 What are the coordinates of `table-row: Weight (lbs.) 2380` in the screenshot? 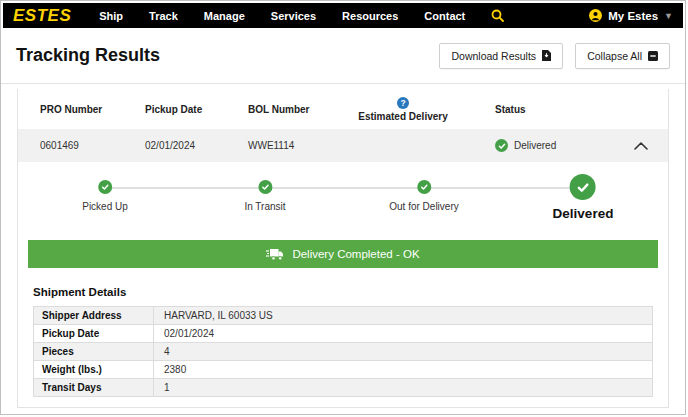 It's located at (344, 370).